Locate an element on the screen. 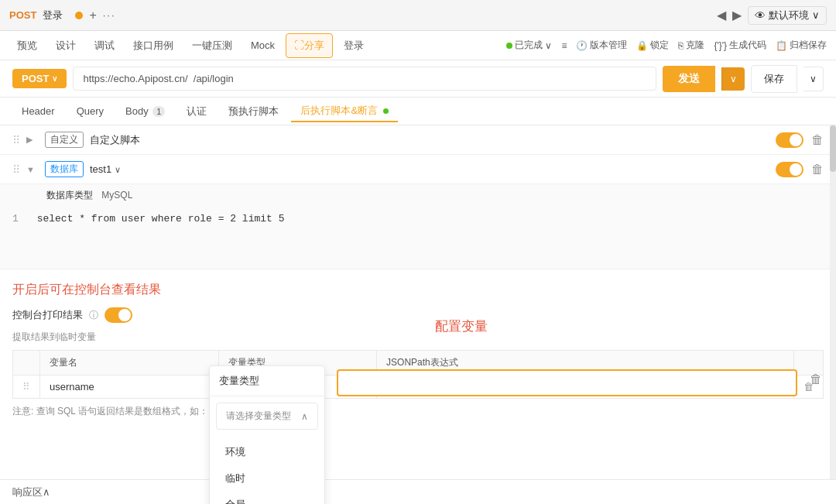 This screenshot has height=504, width=836. expand-custom-button: ▶ is located at coordinates (33, 139).